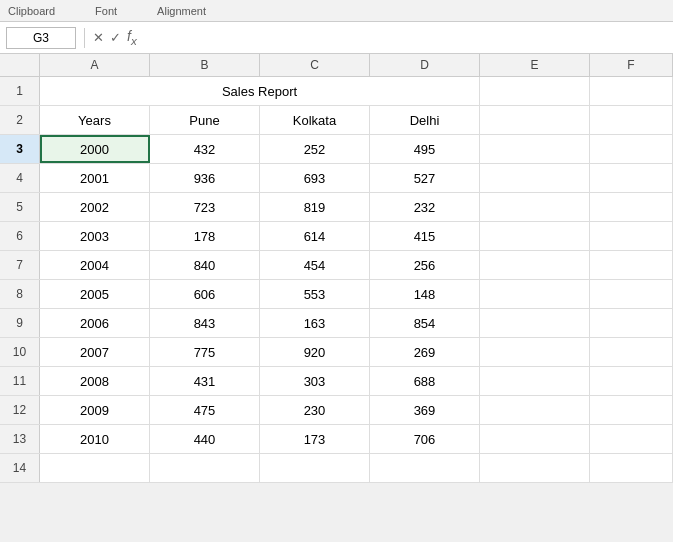  What do you see at coordinates (425, 178) in the screenshot?
I see `cell-d4: 527` at bounding box center [425, 178].